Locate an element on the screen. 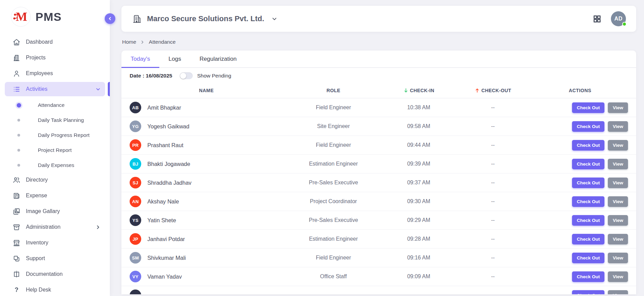  check-in-cell: 09:58 AM is located at coordinates (419, 126).